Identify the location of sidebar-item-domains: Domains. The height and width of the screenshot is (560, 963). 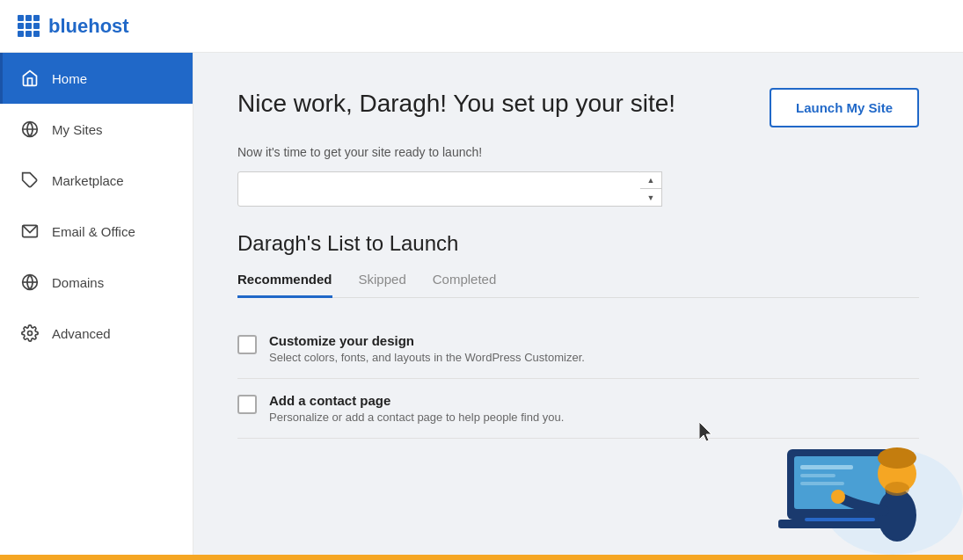
(97, 282).